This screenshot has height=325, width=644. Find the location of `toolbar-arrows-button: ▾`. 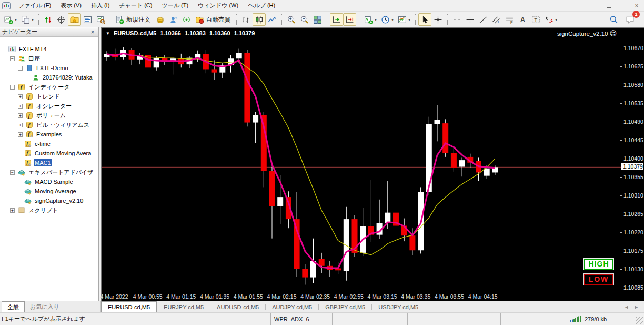

toolbar-arrows-button: ▾ is located at coordinates (551, 19).